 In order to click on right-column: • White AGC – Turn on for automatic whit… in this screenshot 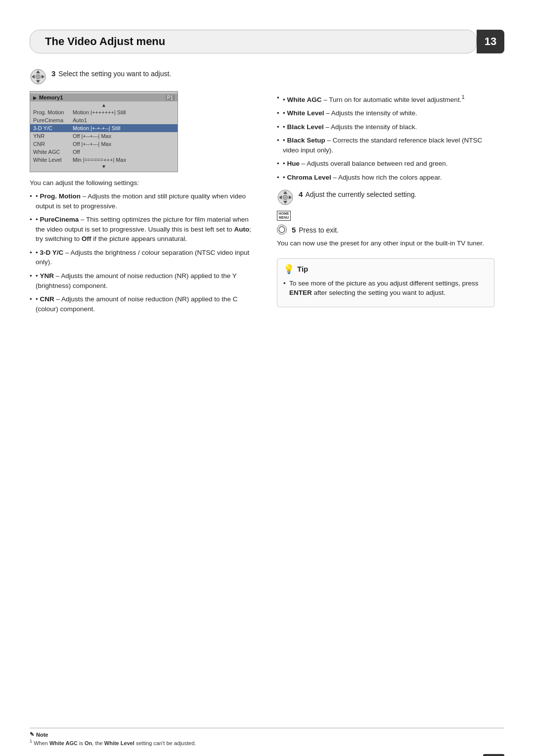, I will do `click(386, 193)`.